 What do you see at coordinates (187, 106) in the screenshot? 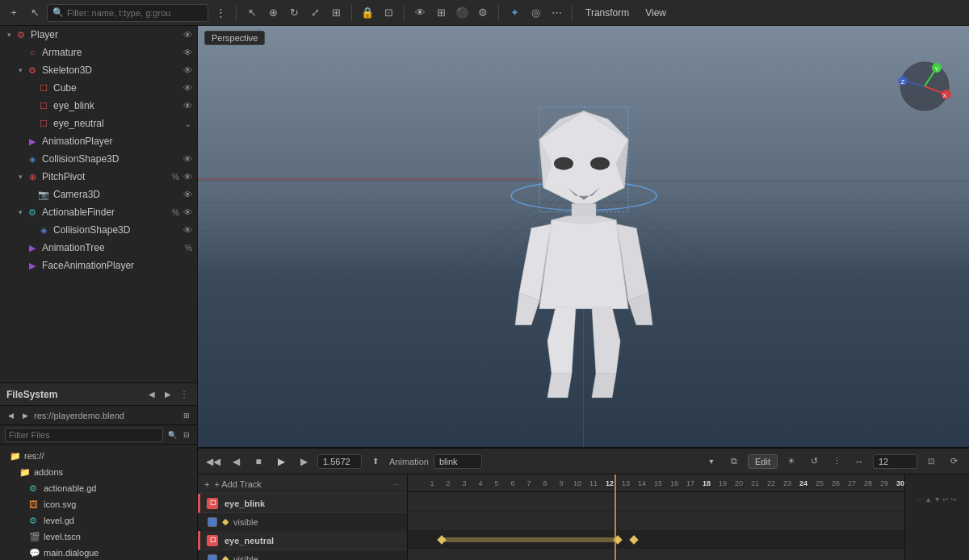
I see `tree-vis-eye_blink: 👁` at bounding box center [187, 106].